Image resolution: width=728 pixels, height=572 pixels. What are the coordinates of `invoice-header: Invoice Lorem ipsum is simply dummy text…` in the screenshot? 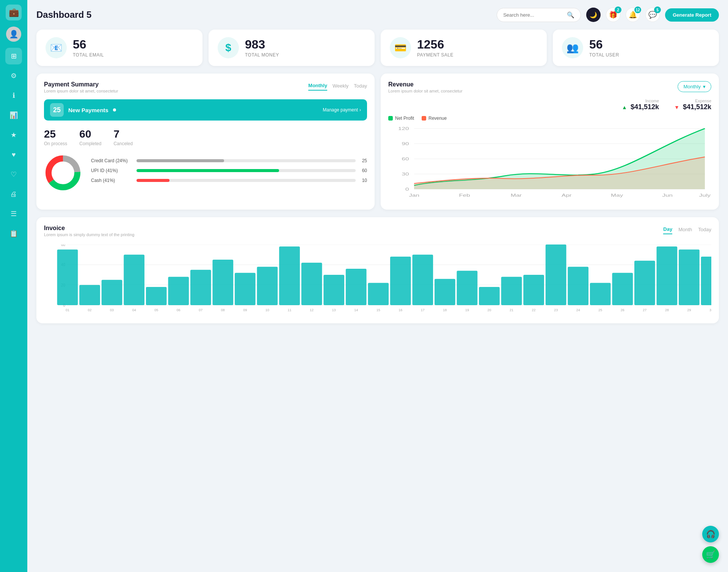 It's located at (378, 231).